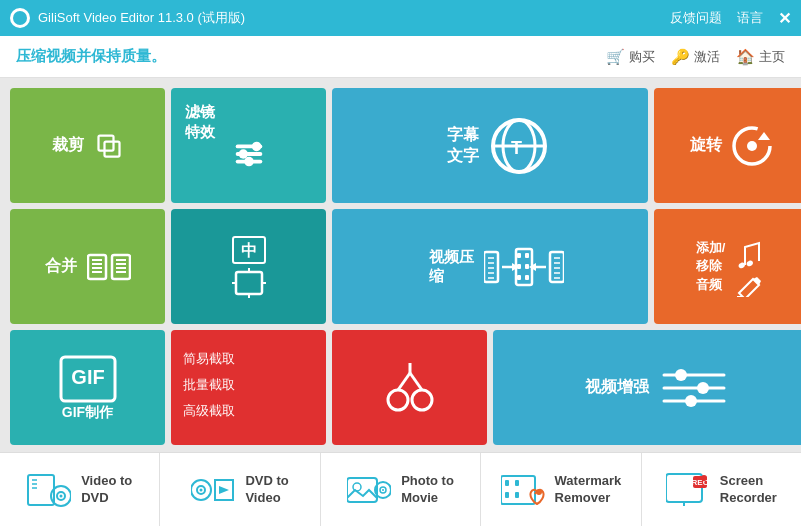 Image resolution: width=801 pixels, height=526 pixels. Describe the element at coordinates (463, 156) in the screenshot. I see `text-label: 文字` at that location.